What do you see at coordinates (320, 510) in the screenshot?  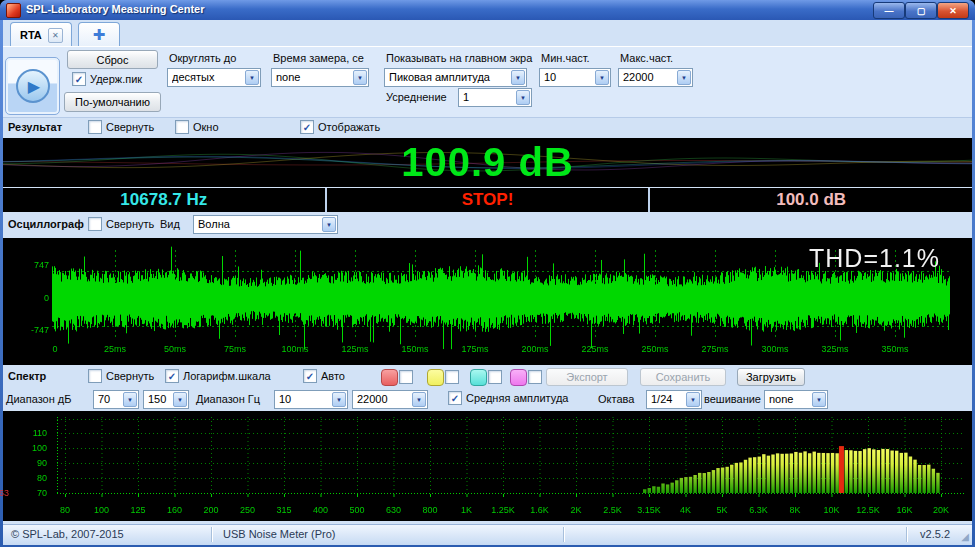 I see `spectrum-x-tick: 400` at bounding box center [320, 510].